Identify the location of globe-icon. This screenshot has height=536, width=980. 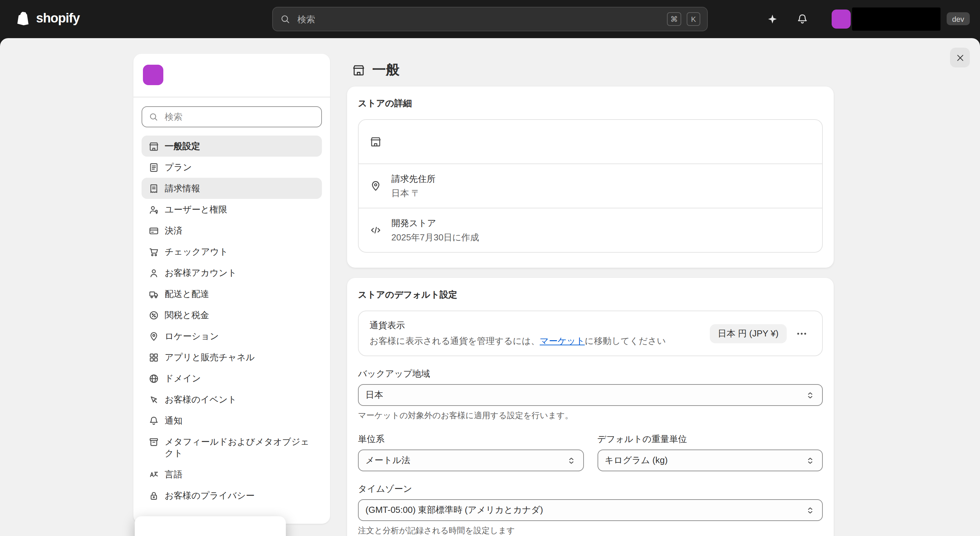
(154, 378).